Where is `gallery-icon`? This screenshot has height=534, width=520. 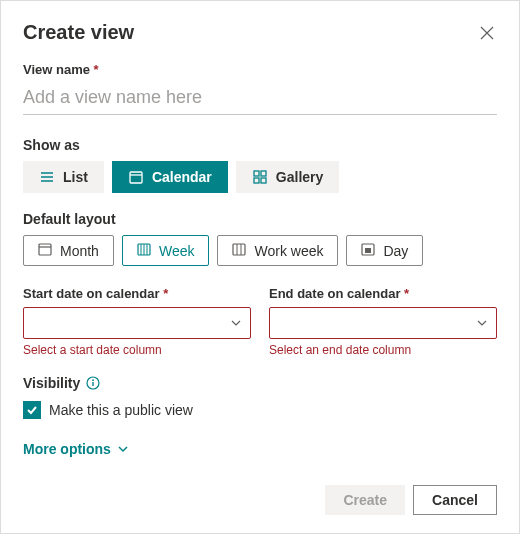
gallery-icon is located at coordinates (260, 177).